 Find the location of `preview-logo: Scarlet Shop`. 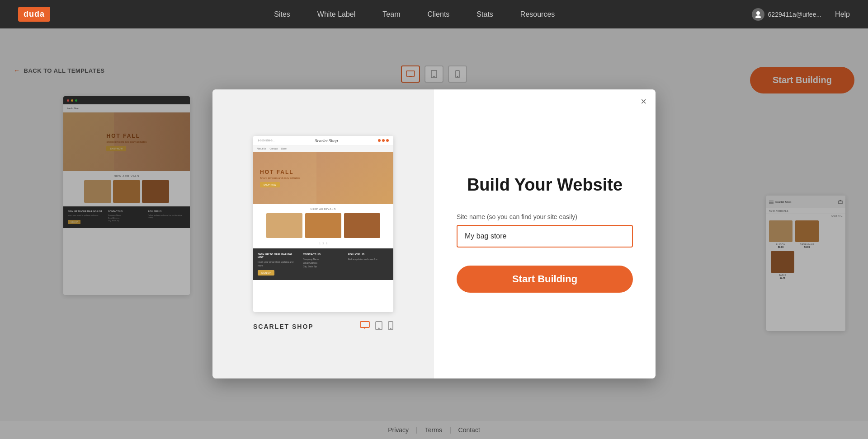

preview-logo: Scarlet Shop is located at coordinates (326, 141).